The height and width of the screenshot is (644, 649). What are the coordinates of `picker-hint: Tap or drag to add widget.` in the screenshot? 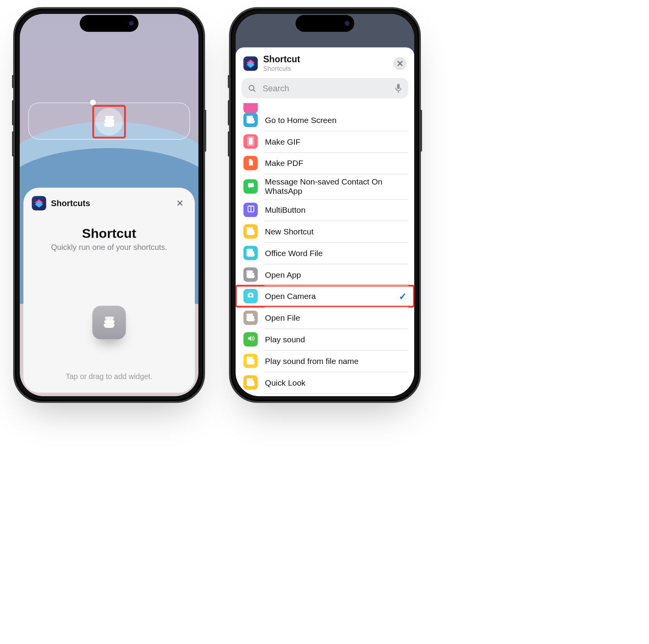 It's located at (109, 377).